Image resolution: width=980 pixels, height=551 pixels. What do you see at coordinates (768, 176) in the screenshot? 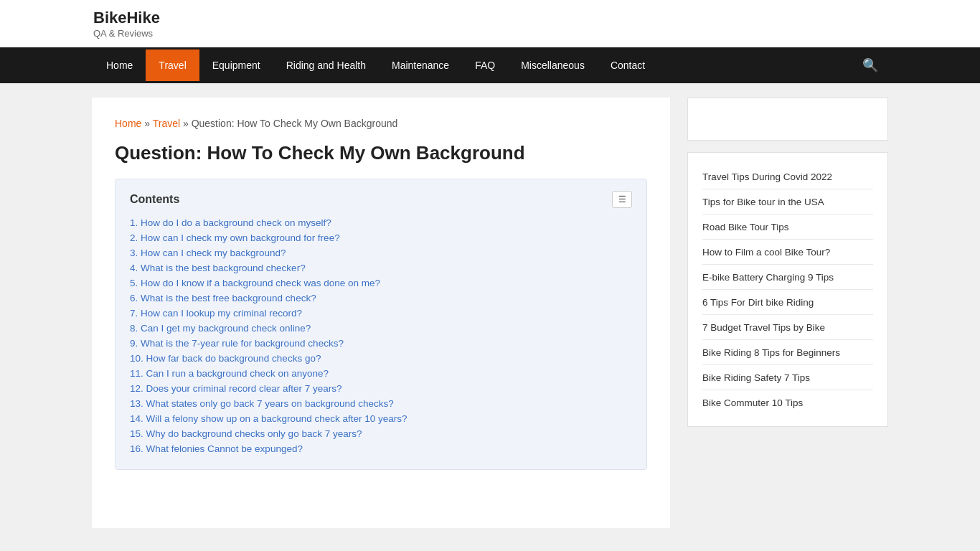
I see `sidebar-link: Travel Tips During Covid 2022` at bounding box center [768, 176].